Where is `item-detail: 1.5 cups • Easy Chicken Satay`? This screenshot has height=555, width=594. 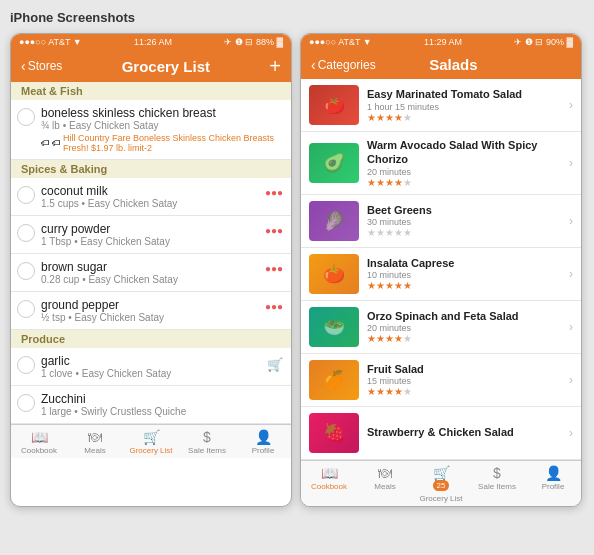
item-detail: 1.5 cups • Easy Chicken Satay is located at coordinates (150, 204).